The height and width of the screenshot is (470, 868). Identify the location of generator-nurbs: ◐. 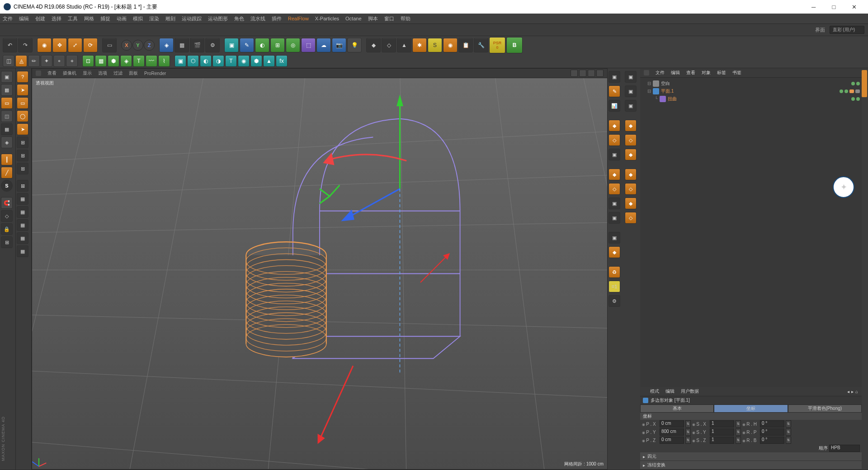
(262, 45).